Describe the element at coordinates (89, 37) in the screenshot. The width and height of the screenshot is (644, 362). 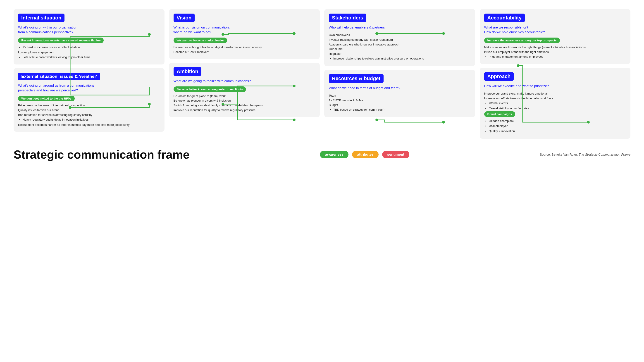
I see `internal-situation-card: Internal situation What's going on withi…` at that location.